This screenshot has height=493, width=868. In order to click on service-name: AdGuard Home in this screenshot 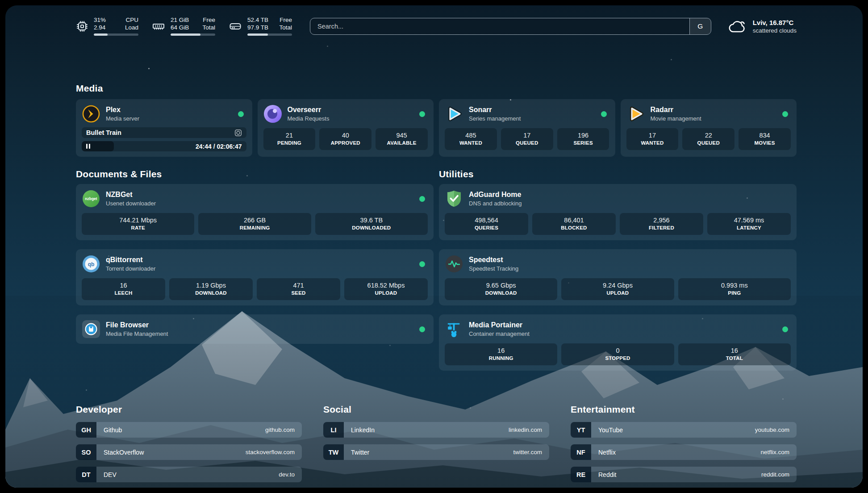, I will do `click(496, 195)`.